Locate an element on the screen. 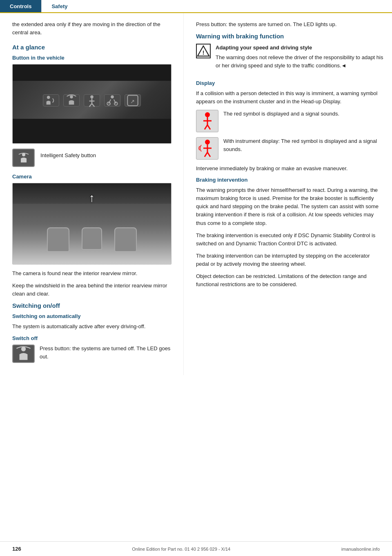 This screenshot has height=556, width=392. footer: 126 Online Edition for Part no. 01 40 2 … is located at coordinates (196, 549).